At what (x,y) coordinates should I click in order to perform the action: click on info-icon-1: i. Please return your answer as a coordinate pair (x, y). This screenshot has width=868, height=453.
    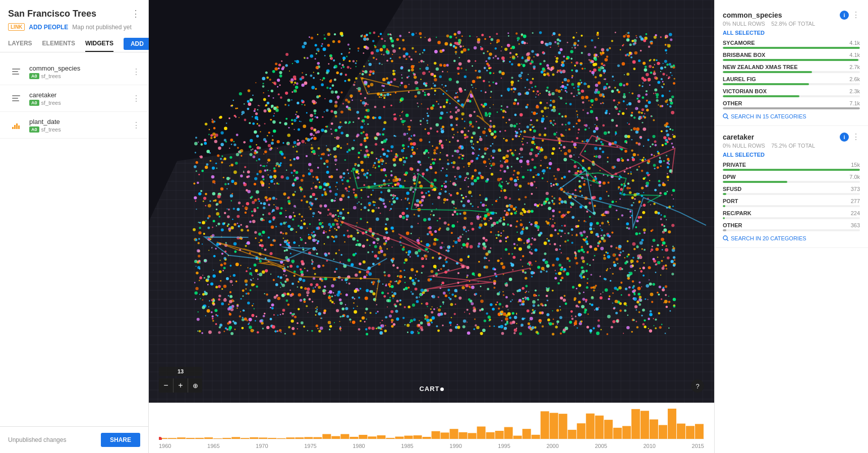
    Looking at the image, I should click on (844, 15).